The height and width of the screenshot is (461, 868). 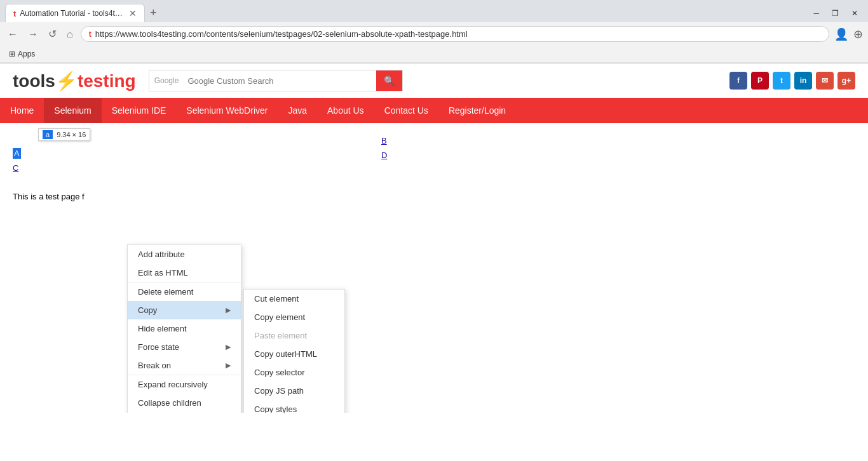 I want to click on site-logo: tools⚡testing, so click(x=74, y=81).